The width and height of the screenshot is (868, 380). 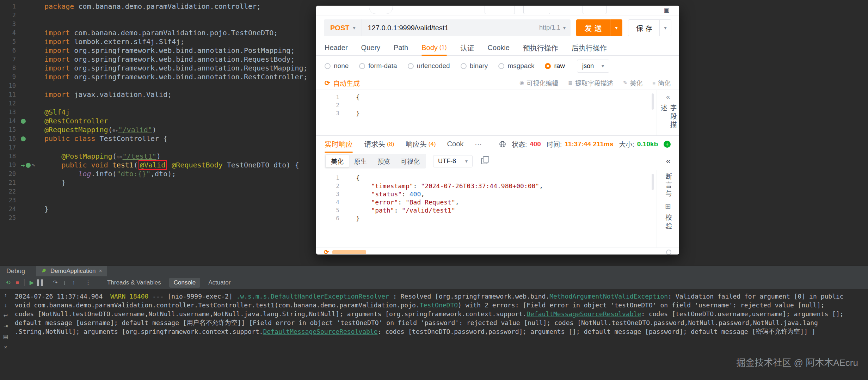 I want to click on tab-body: Body(1), so click(x=434, y=48).